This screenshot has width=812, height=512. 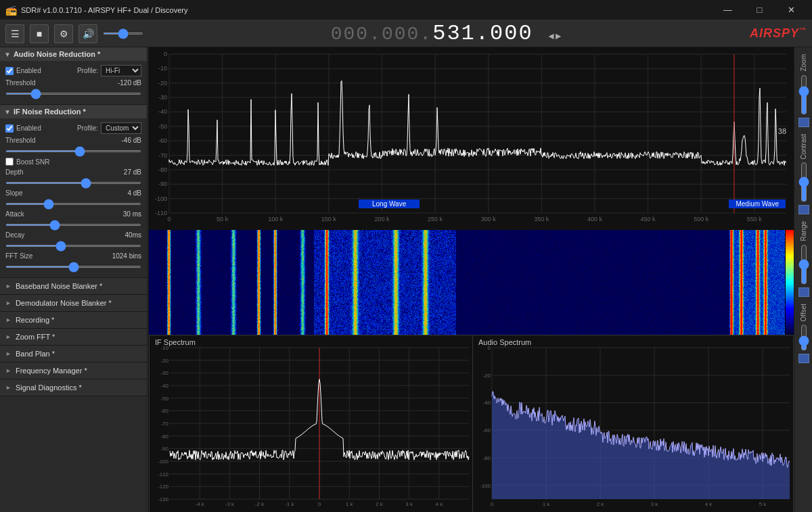 I want to click on ifnr-decay-slider, so click(x=73, y=246).